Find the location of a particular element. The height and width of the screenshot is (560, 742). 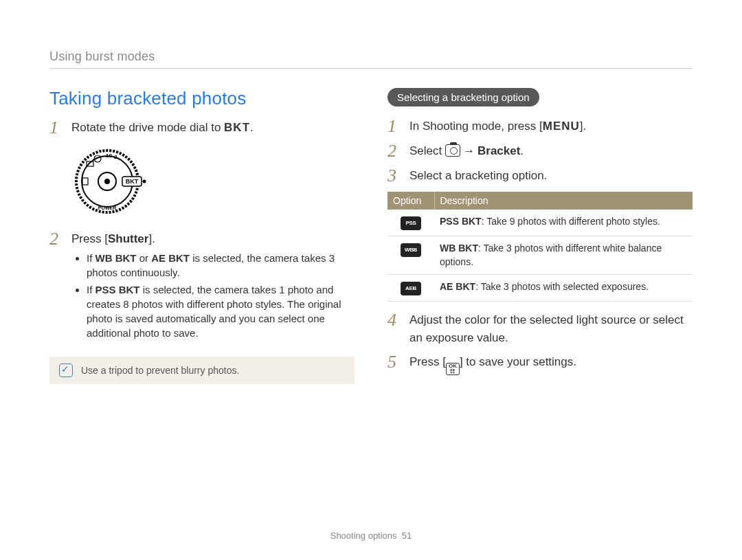

s2-pre: Select is located at coordinates (427, 151).